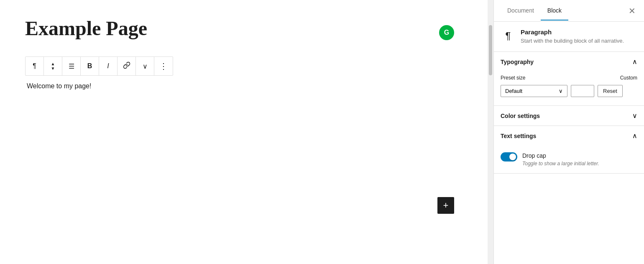 This screenshot has width=644, height=264. I want to click on more-options-dropdown-button: ∨, so click(145, 66).